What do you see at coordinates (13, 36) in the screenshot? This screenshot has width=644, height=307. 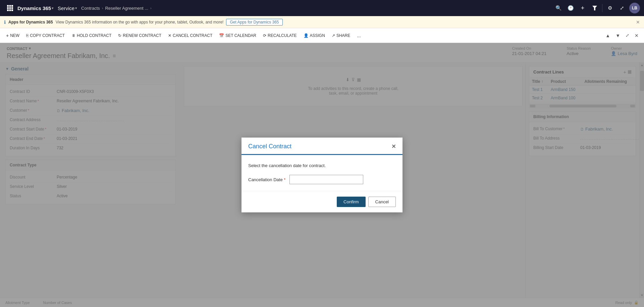 I see `new-button: + NEW` at bounding box center [13, 36].